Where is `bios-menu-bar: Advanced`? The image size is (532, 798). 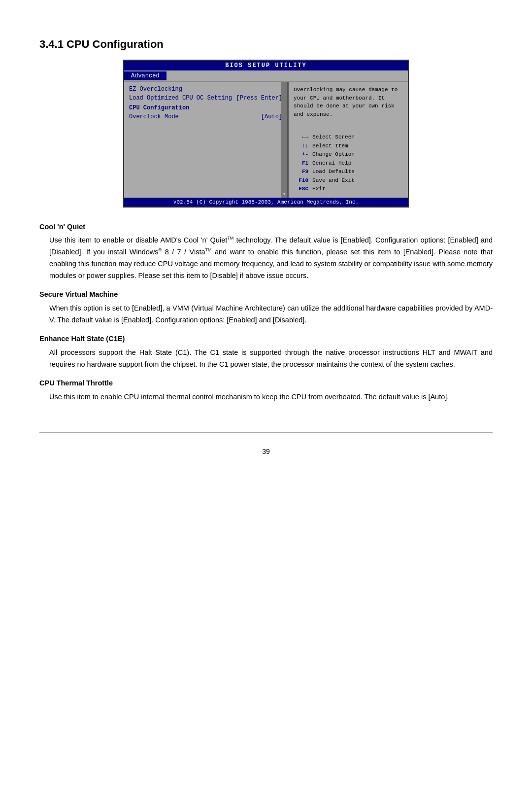
bios-menu-bar: Advanced is located at coordinates (266, 76).